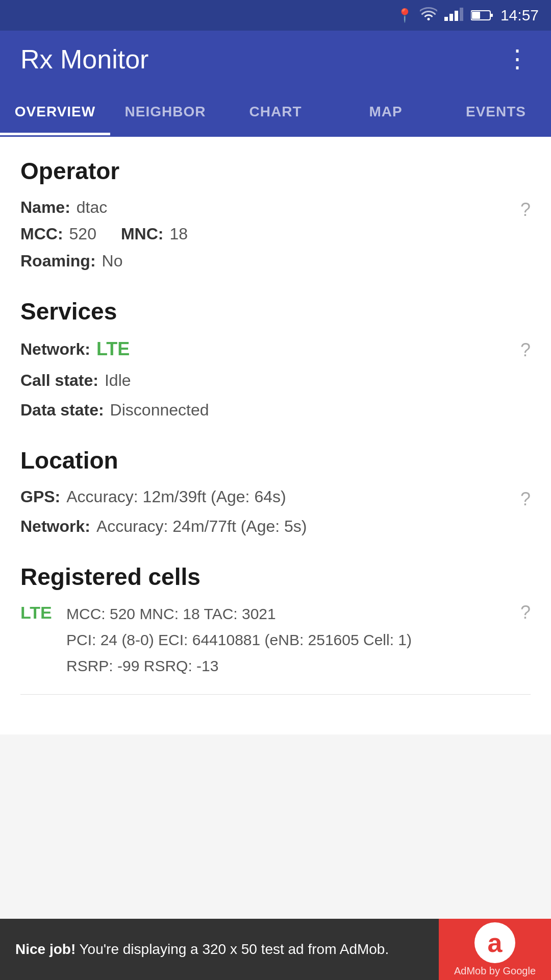 This screenshot has height=980, width=551. What do you see at coordinates (83, 234) in the screenshot?
I see `mcc-value: 520` at bounding box center [83, 234].